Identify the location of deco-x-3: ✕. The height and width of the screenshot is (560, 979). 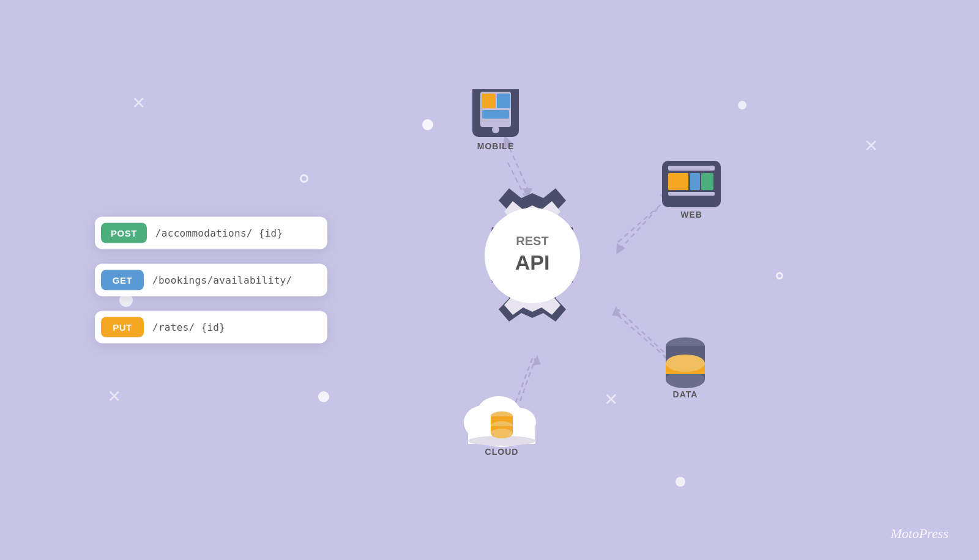
(871, 146).